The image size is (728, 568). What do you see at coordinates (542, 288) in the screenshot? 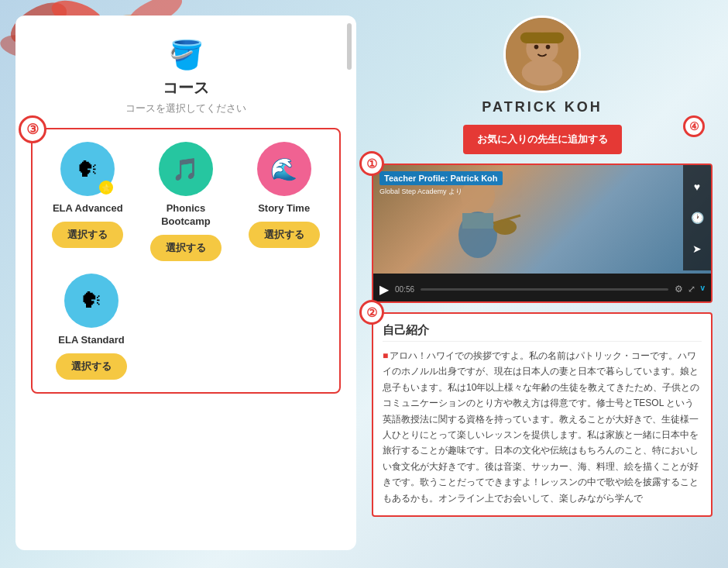
I see `video-controls: ▶ 00:56 ⚙ ⤢ v` at bounding box center [542, 288].